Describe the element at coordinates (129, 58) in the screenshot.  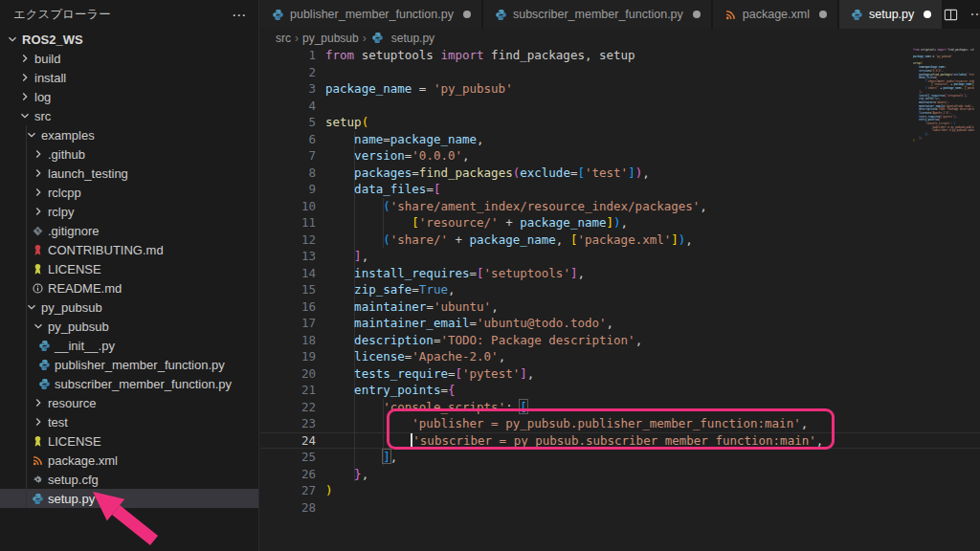
I see `sidebar-item-build: build` at that location.